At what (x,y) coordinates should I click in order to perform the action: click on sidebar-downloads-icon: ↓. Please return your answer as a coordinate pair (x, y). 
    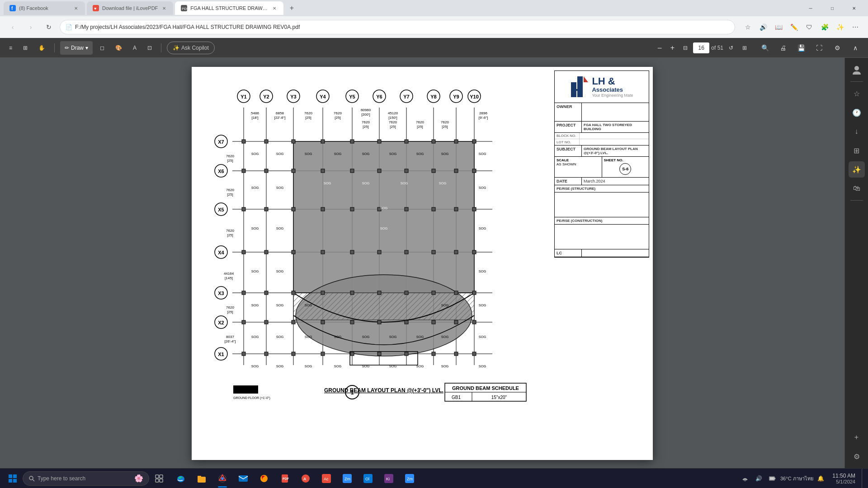
    Looking at the image, I should click on (857, 131).